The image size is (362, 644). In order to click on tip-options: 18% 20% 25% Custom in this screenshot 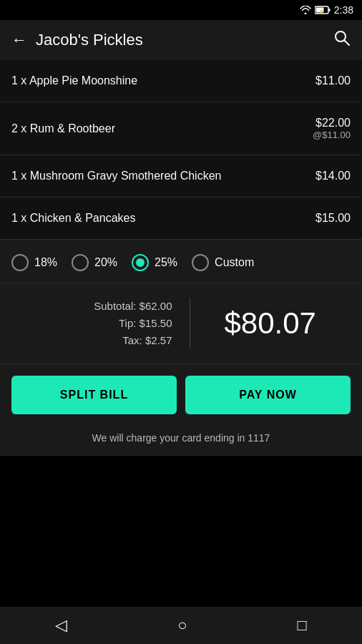, I will do `click(181, 263)`.